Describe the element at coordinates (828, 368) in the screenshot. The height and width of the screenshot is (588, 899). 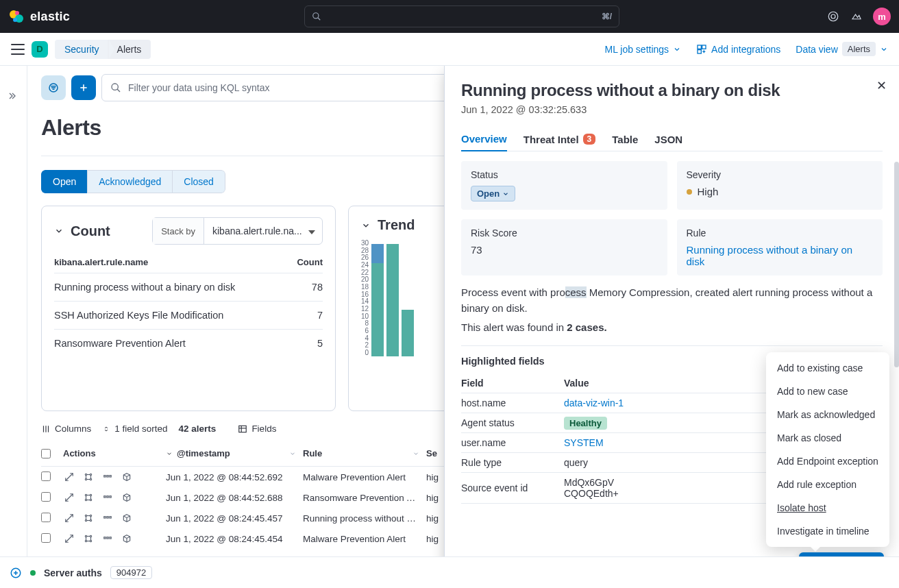
I see `menu-item: Add to existing case` at that location.